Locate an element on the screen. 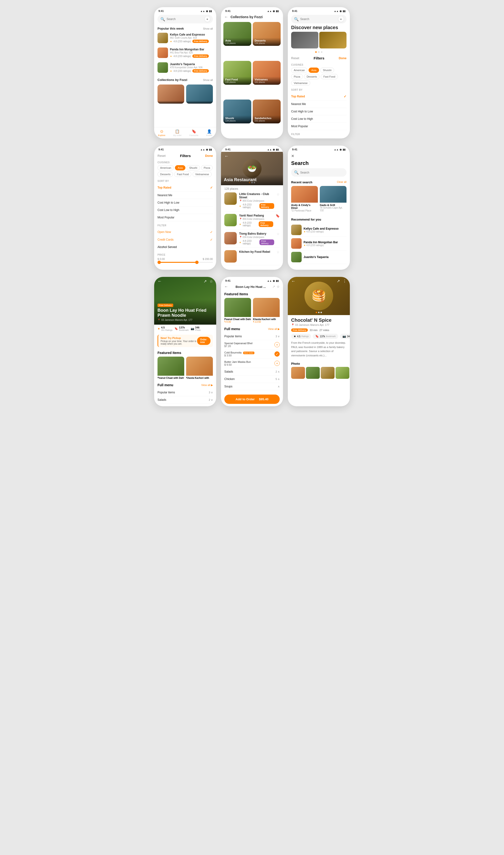 This screenshot has width=504, height=855. rest-card-4: Kitchen by Food Rebel ☆ is located at coordinates (252, 257).